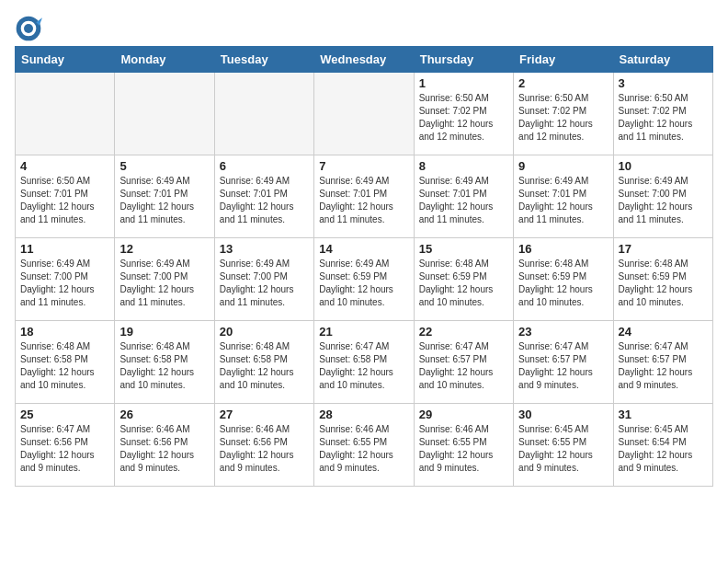  Describe the element at coordinates (563, 114) in the screenshot. I see `day-cell: 2Sunrise: 6:50 AMSunset: 7:02 PMDaylight…` at that location.